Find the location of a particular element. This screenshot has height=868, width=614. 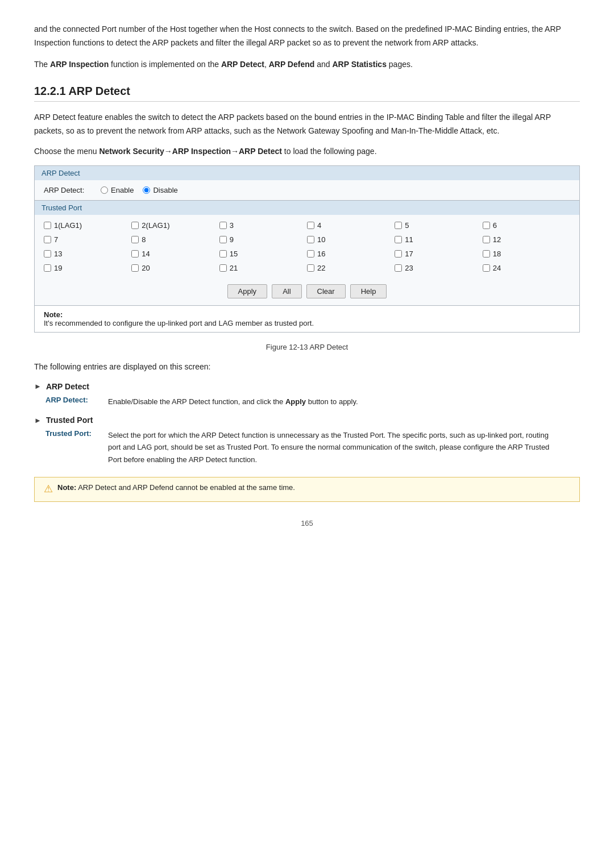

intro-p2-bold4: ARP Statistics is located at coordinates (359, 64).